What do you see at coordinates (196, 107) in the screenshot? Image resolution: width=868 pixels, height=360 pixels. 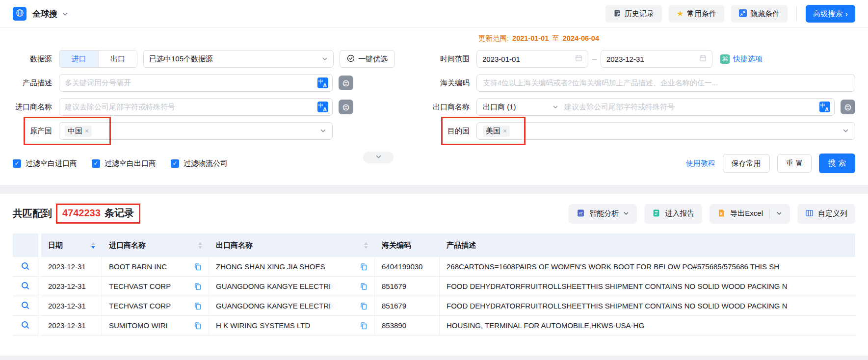 I see `importer-name-input: 建议去除公司尾部字符或特殊符号 中 A` at bounding box center [196, 107].